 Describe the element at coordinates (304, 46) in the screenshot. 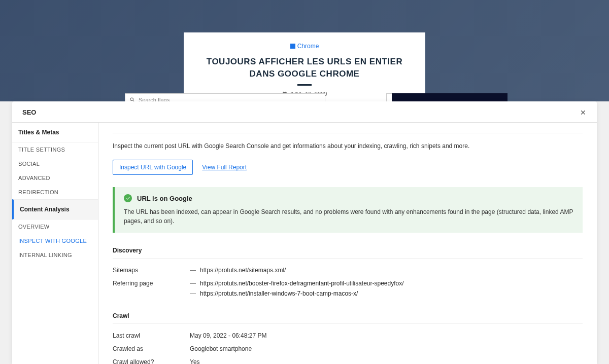

I see `category-link: Chrome` at that location.